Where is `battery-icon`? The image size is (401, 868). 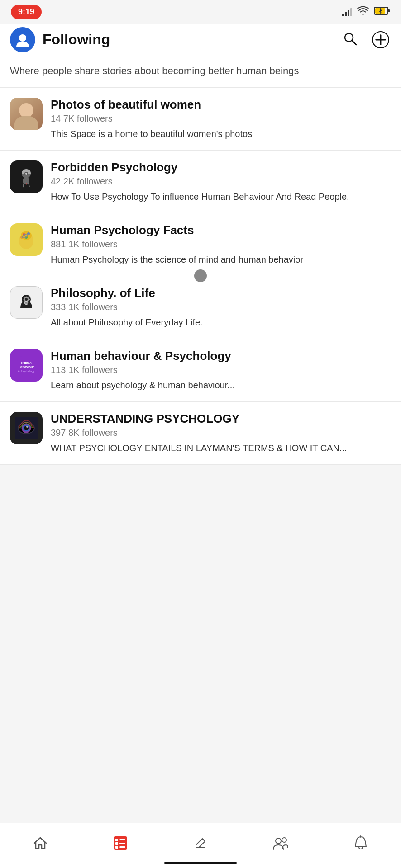 battery-icon is located at coordinates (382, 12).